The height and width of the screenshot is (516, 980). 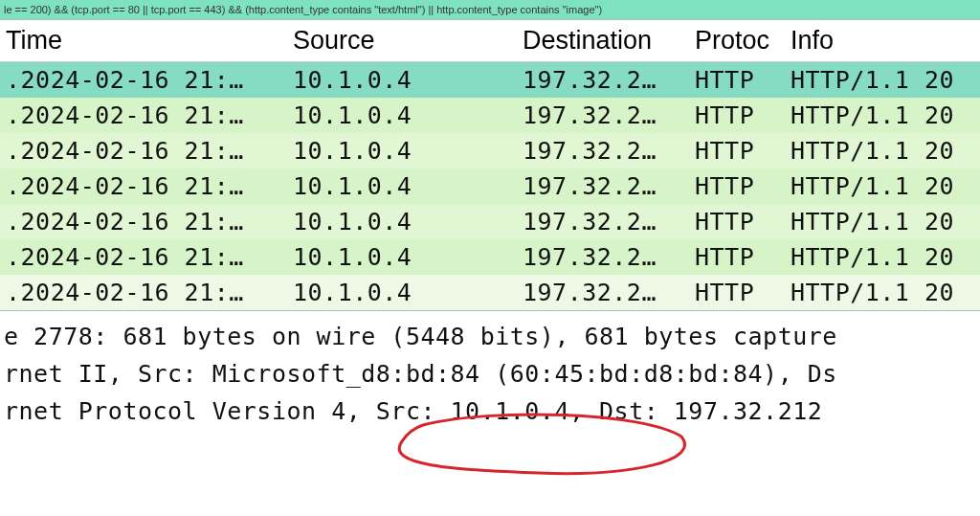 I want to click on col-header-protocol: Protoc, so click(x=737, y=41).